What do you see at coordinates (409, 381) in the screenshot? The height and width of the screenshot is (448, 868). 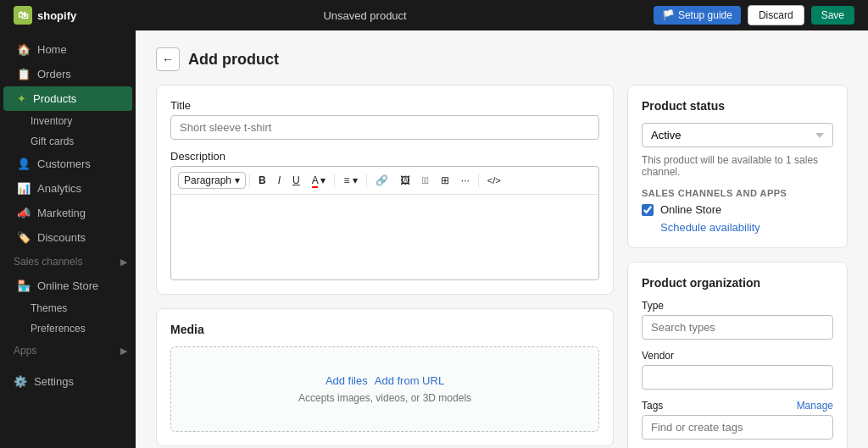 I see `add-url-link: Add from URL` at bounding box center [409, 381].